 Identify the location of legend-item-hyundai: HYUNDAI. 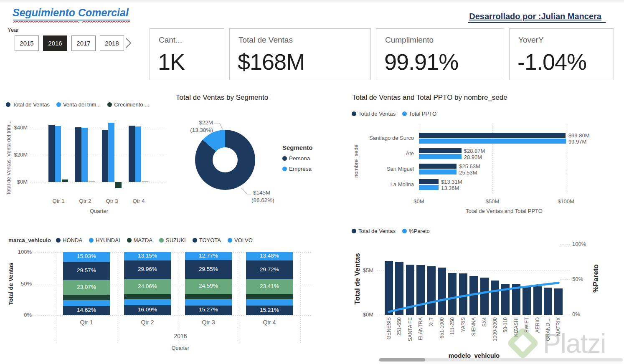
(104, 240).